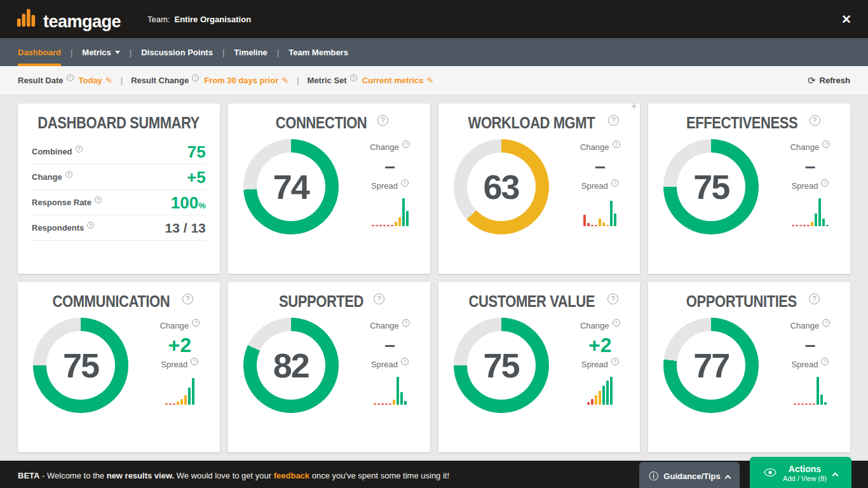 The width and height of the screenshot is (868, 488). What do you see at coordinates (804, 473) in the screenshot?
I see `actions-labels: Actions Add / View (8)` at bounding box center [804, 473].